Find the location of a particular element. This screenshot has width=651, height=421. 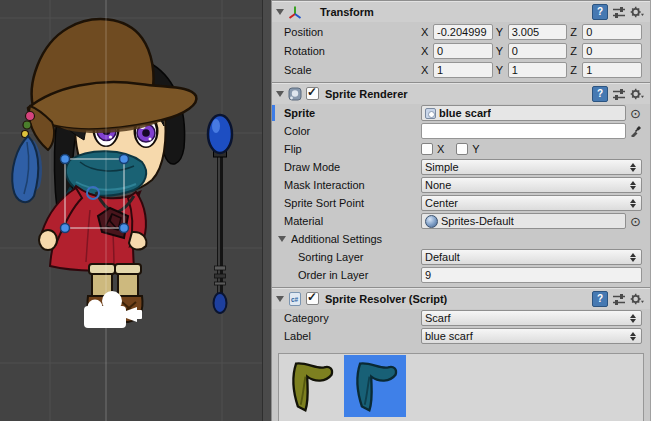

sprite-sort-point-dropdown: Center is located at coordinates (532, 203).